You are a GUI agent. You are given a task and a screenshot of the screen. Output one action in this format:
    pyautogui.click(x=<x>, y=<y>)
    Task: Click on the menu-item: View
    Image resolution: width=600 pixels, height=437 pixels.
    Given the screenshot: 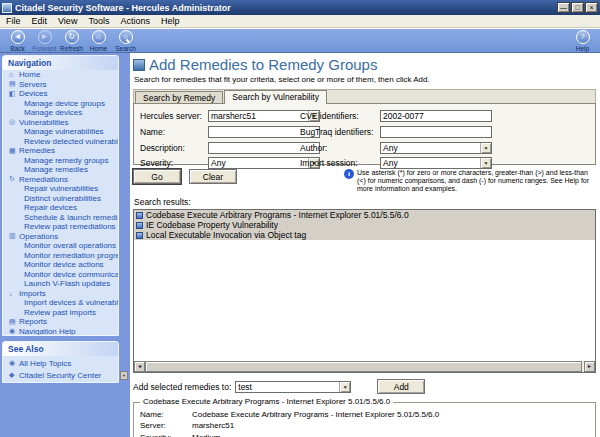 What is the action you would take?
    pyautogui.click(x=68, y=21)
    